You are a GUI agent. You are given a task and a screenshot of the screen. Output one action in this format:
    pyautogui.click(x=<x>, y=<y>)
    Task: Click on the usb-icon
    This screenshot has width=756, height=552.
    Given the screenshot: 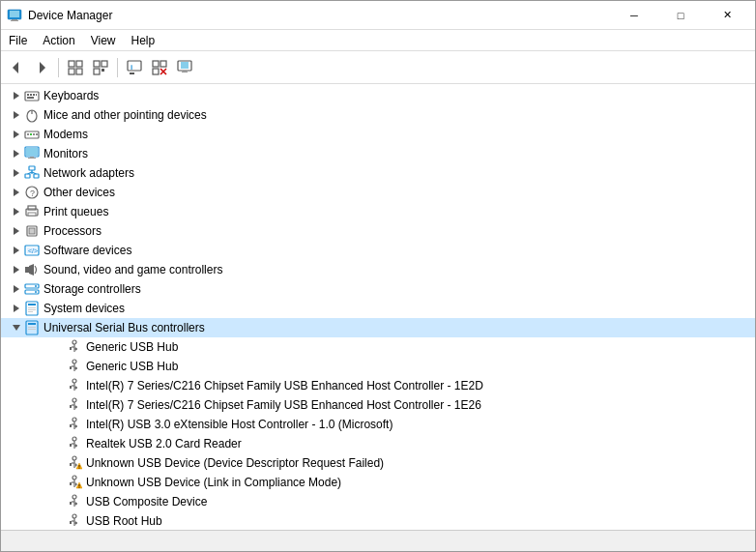 What is the action you would take?
    pyautogui.click(x=74, y=405)
    